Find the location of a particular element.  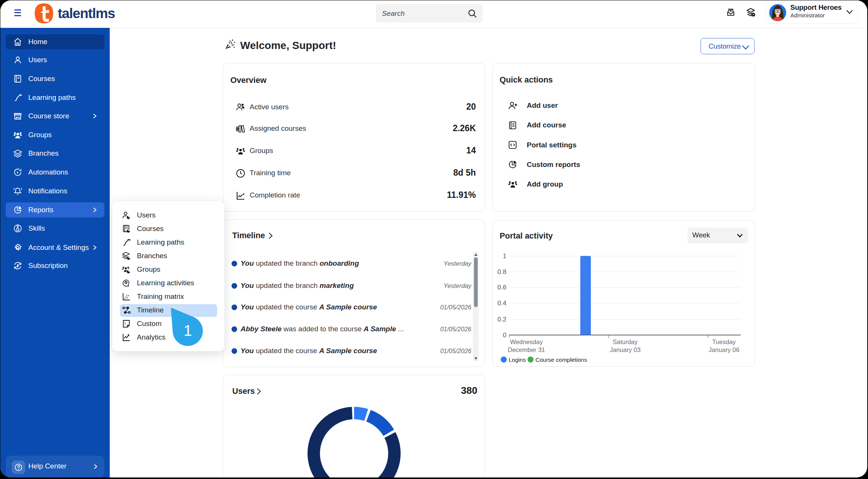

svg-text: 1 is located at coordinates (188, 331).